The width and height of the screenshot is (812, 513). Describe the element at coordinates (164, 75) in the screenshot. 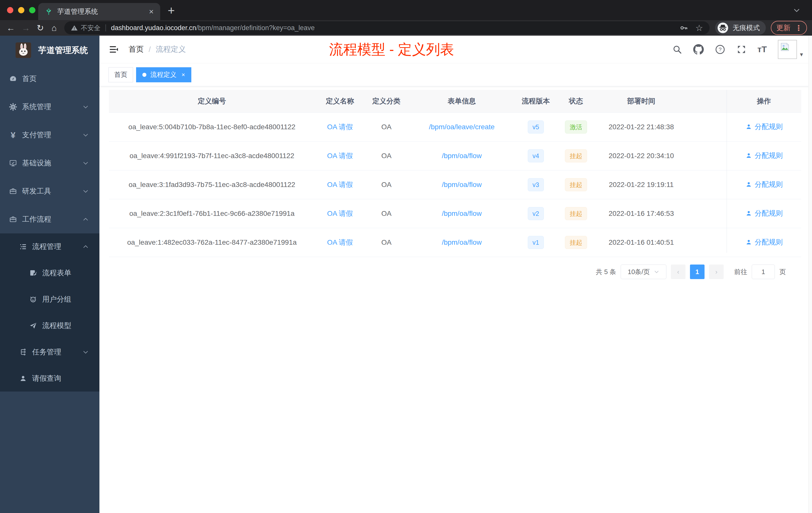

I see `tag-流程定义: 流程定义×` at that location.